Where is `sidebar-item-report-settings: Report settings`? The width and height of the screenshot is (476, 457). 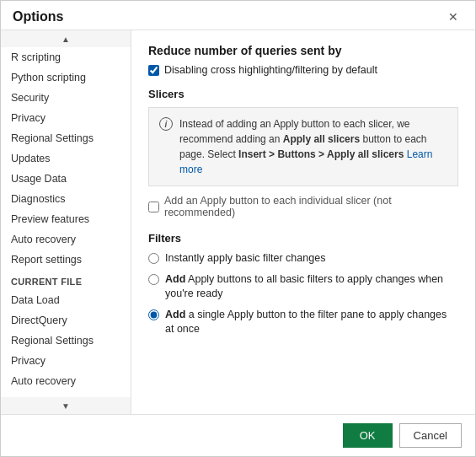
sidebar-item-report-settings: Report settings is located at coordinates (66, 260).